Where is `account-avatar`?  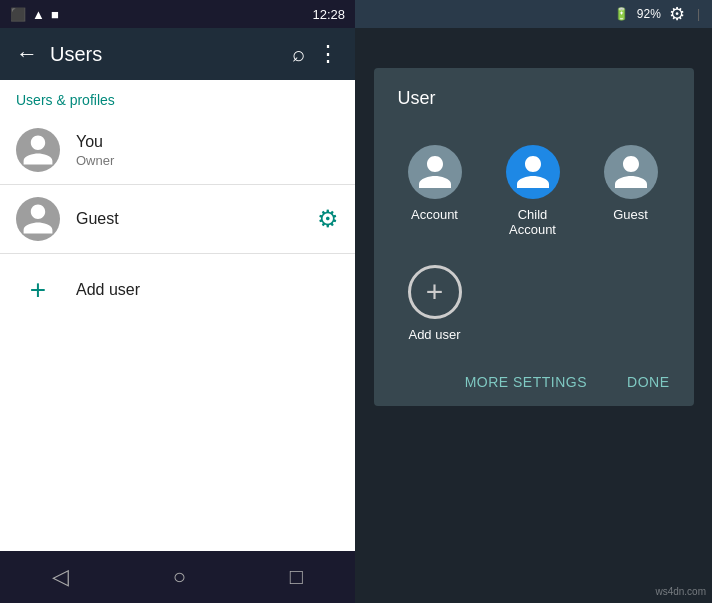 account-avatar is located at coordinates (435, 172).